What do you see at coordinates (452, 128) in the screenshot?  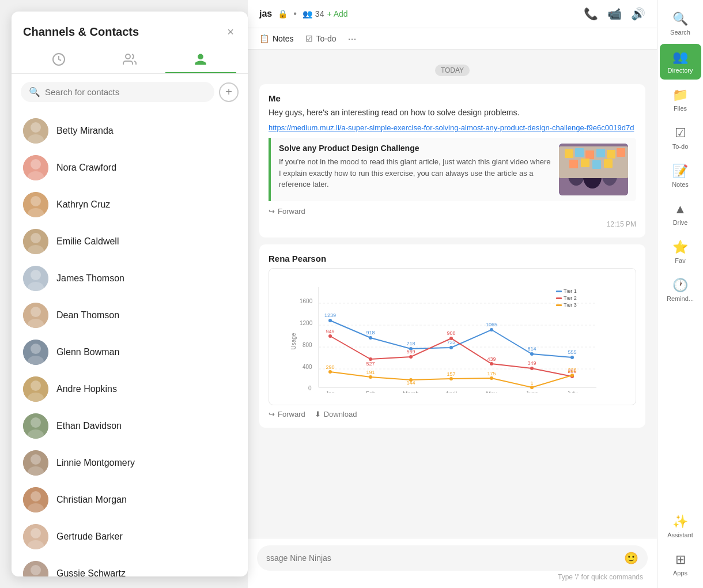 I see `message-link-1: https://medium.muz.li/a-super-simple-exe…` at bounding box center [452, 128].